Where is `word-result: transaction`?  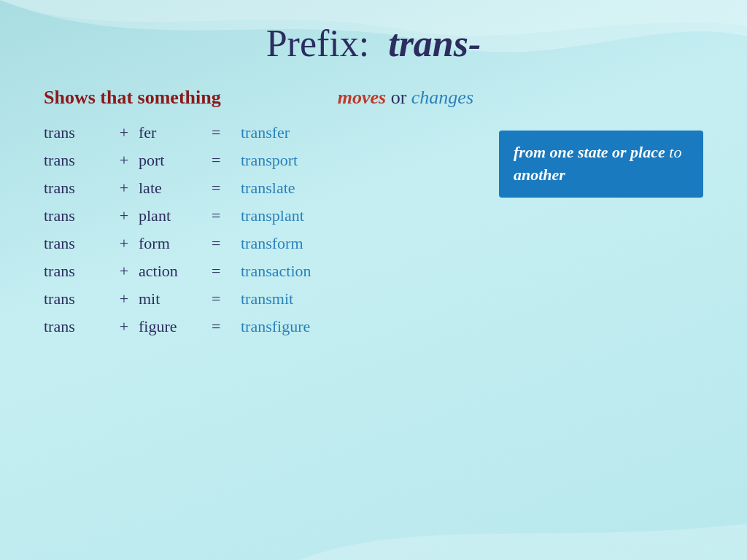
word-result: transaction is located at coordinates (314, 271).